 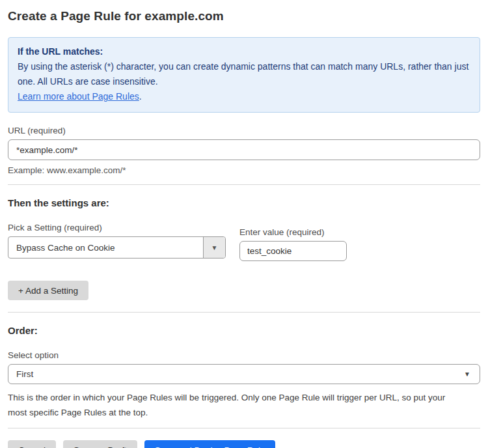 I want to click on settings-section-heading: Then the settings are:, so click(x=244, y=203).